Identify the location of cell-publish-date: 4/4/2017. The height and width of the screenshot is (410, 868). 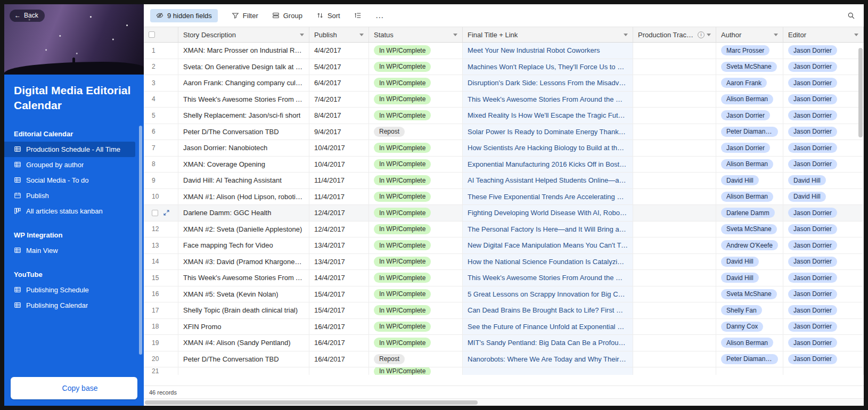
(339, 51).